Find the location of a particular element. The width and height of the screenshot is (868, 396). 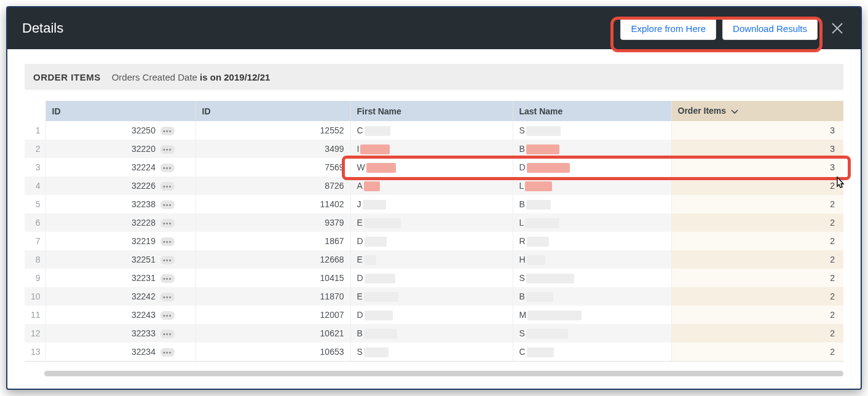

cell-id-1: 32242••• is located at coordinates (120, 296).